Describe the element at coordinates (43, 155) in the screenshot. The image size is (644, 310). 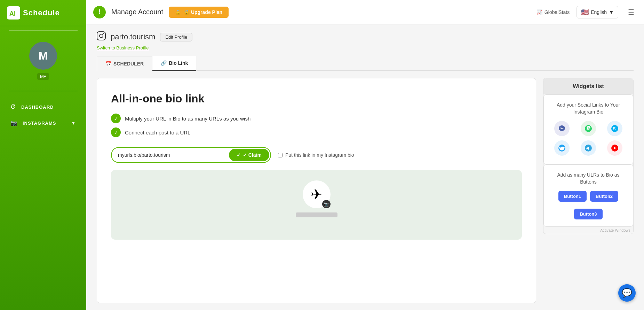
I see `sidebar: Ai Schedule M M▾ ⏱ DASHBOARD 📷 INSTAGRAM…` at that location.